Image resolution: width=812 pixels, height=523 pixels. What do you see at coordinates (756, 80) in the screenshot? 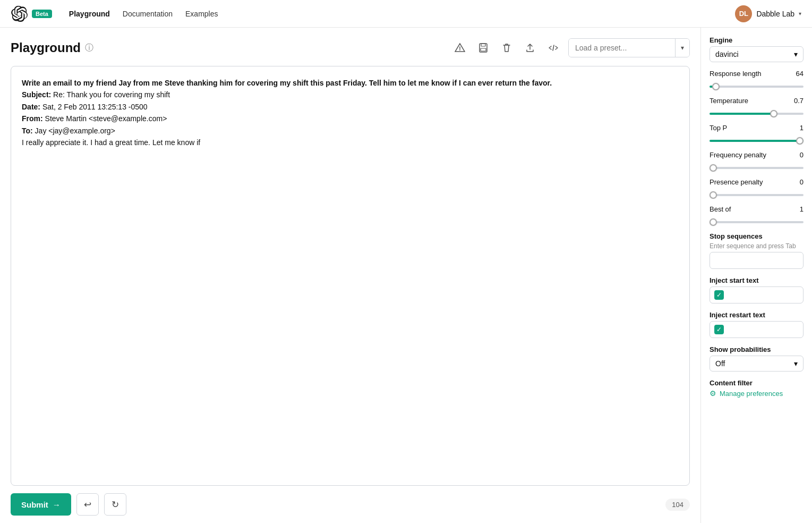
I see `response-length-section: Response length 64` at bounding box center [756, 80].